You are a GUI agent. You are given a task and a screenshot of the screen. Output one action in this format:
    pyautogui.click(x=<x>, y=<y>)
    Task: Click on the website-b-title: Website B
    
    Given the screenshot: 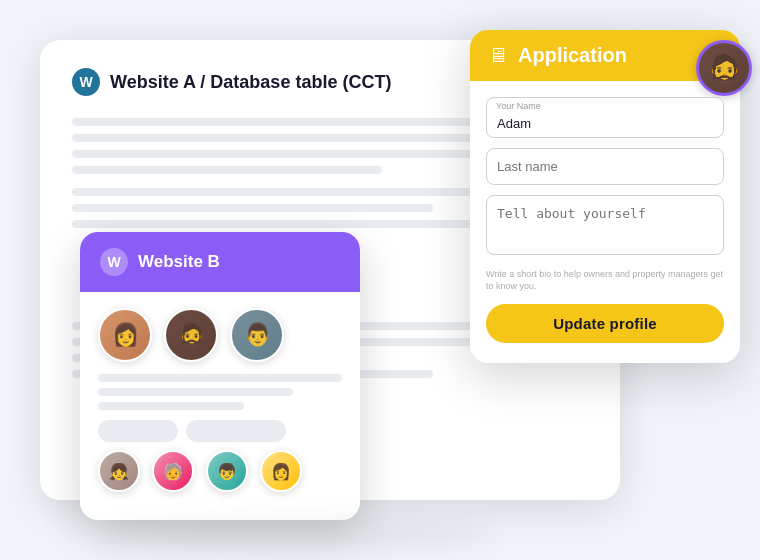 What is the action you would take?
    pyautogui.click(x=179, y=262)
    